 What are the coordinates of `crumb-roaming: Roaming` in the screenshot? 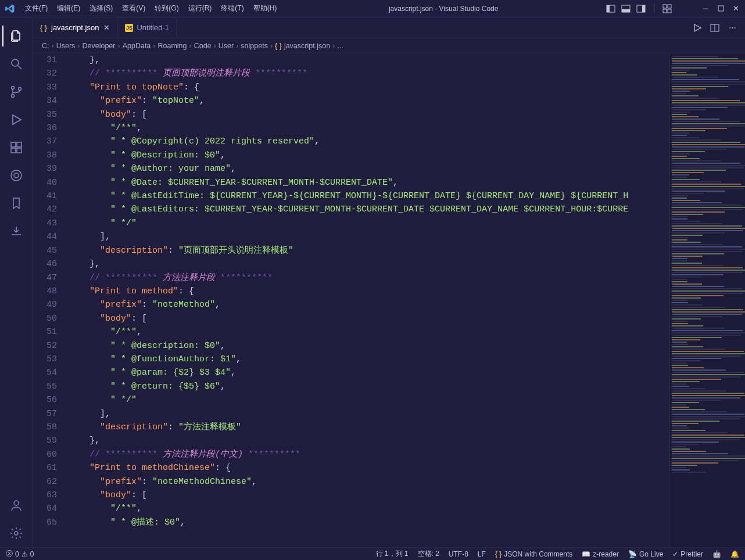 It's located at (172, 46).